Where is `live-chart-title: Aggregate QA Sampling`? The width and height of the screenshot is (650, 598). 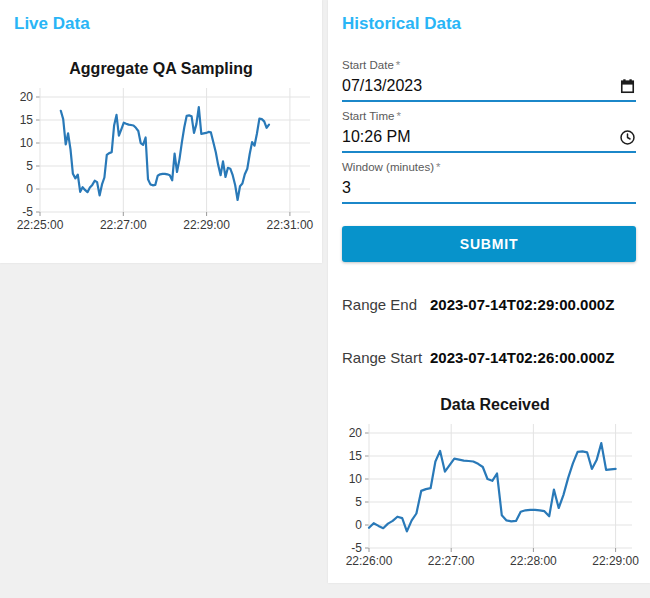
live-chart-title: Aggregate QA Sampling is located at coordinates (161, 69).